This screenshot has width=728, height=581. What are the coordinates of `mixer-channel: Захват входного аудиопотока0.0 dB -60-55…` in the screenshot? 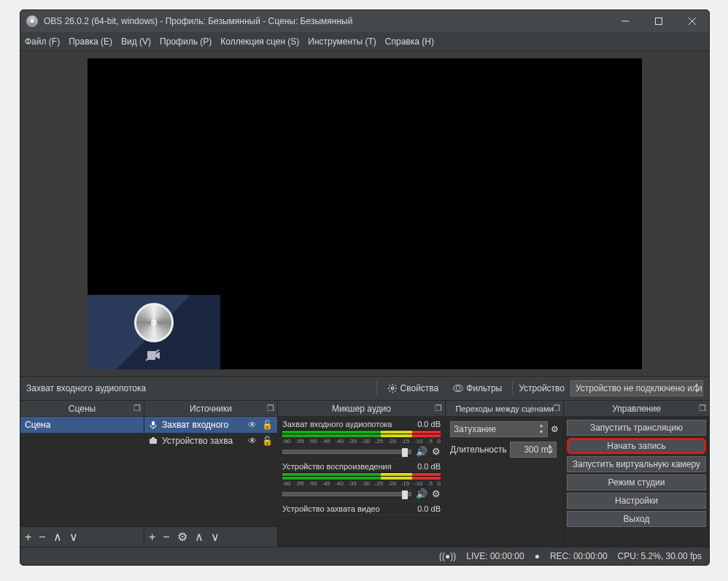 It's located at (362, 438).